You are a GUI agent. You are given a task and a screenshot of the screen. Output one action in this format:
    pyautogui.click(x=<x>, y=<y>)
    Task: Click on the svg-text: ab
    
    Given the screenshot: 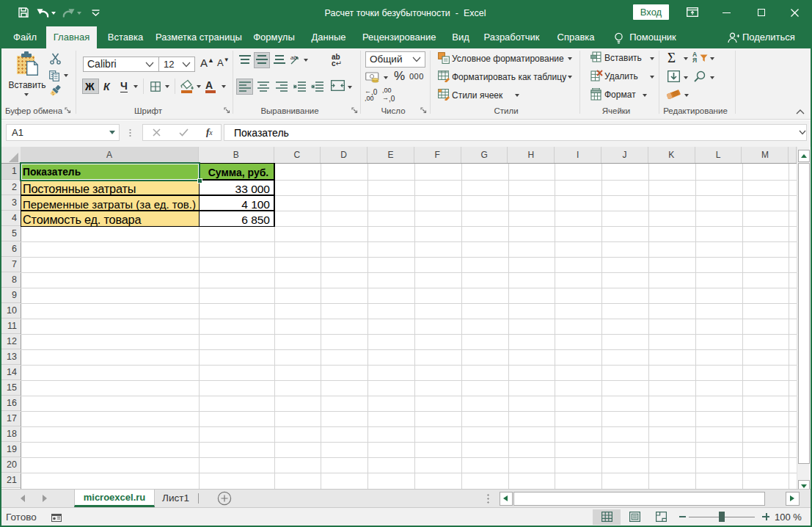 What is the action you would take?
    pyautogui.click(x=293, y=57)
    